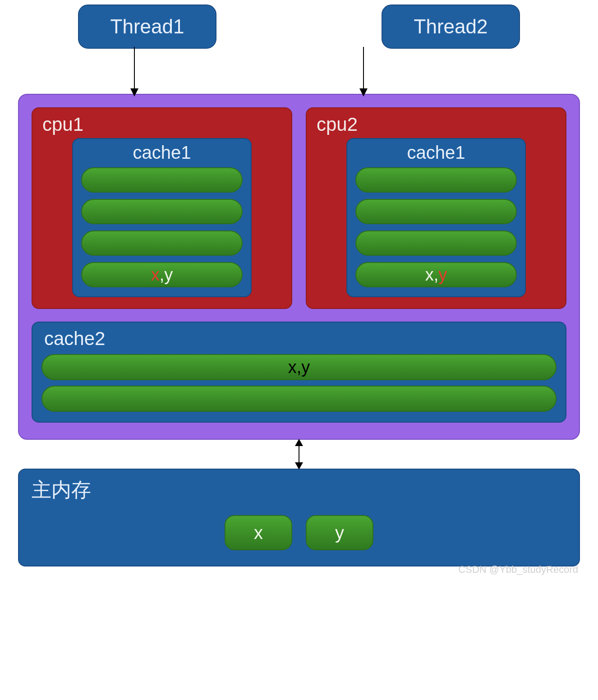  I want to click on arrow-thread2-to-cpu2, so click(363, 71).